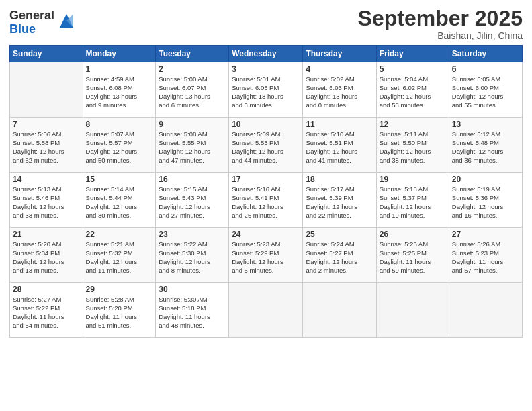  Describe the element at coordinates (266, 255) in the screenshot. I see `calendar-week-row: 21Sunrise: 5:20 AMSunset: 5:34 PMDayligh…` at that location.